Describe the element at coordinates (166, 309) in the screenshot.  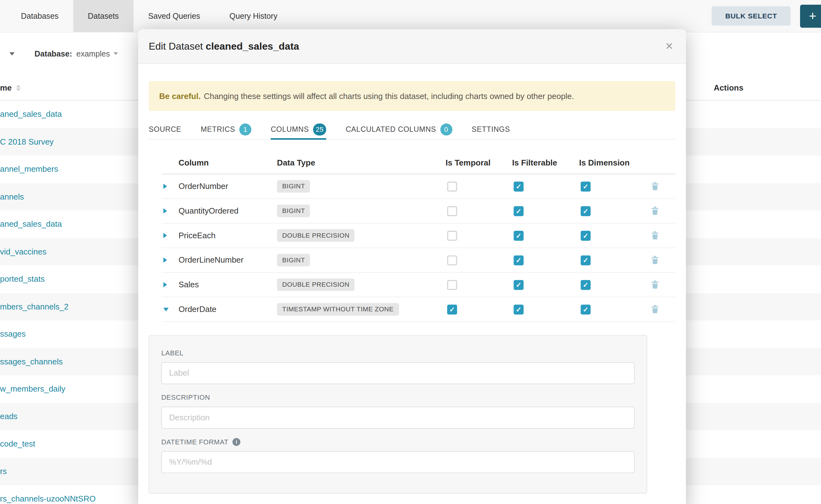
I see `collapse-caret-icon` at that location.